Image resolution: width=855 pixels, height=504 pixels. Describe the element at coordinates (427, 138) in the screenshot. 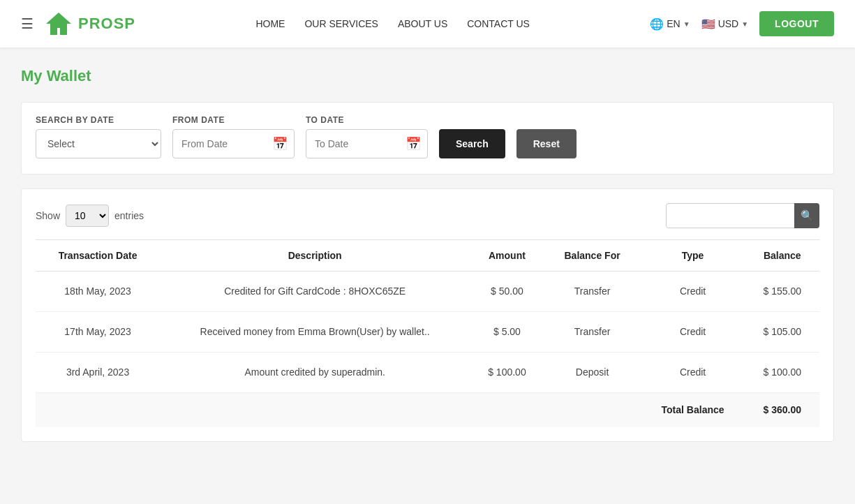

I see `filter-bar: SEARCH BY DATE Select FROM DATE 📅 TO DAT…` at that location.